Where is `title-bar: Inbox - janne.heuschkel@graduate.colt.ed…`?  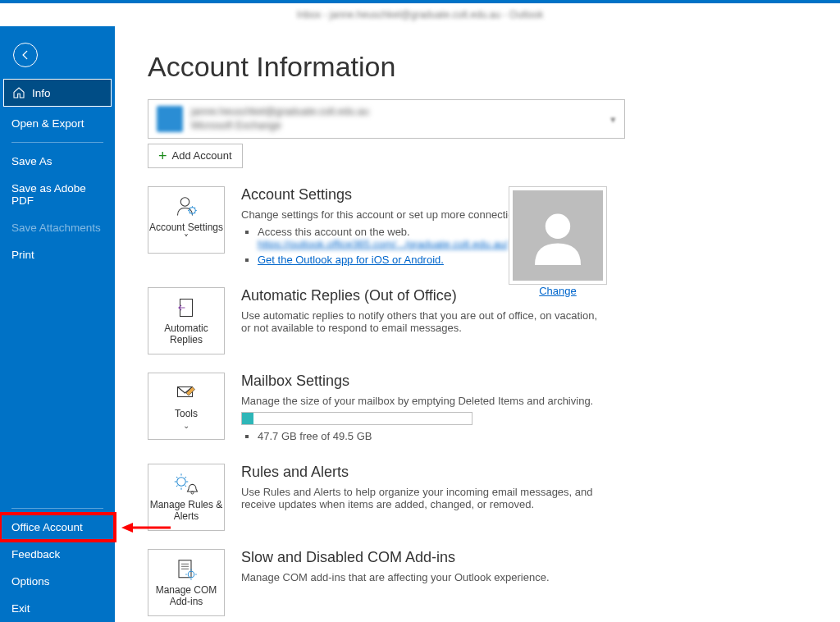 title-bar: Inbox - janne.heuschkel@graduate.colt.ed… is located at coordinates (420, 13).